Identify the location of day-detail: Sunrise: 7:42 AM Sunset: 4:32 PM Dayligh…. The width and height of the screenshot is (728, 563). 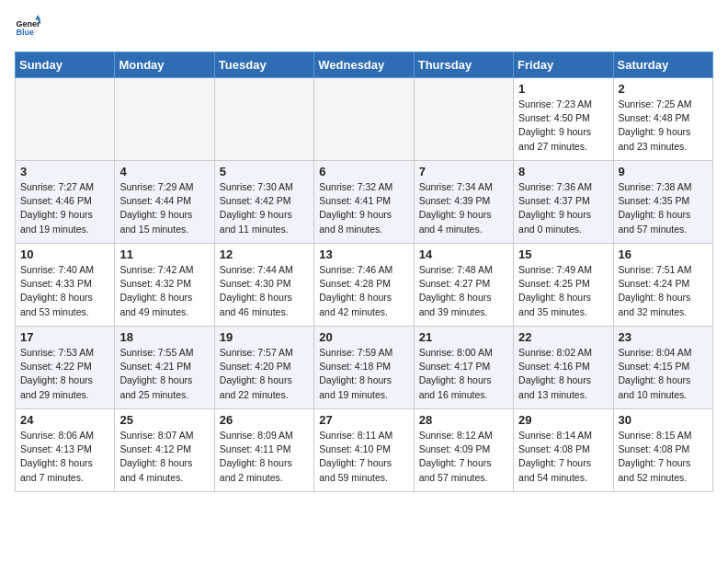
(164, 291).